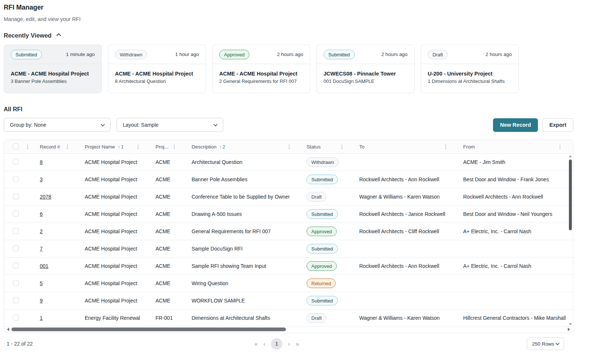 This screenshot has height=364, width=598. Describe the element at coordinates (245, 147) in the screenshot. I see `column-header-description: Description ↑ 2 ⋮` at that location.